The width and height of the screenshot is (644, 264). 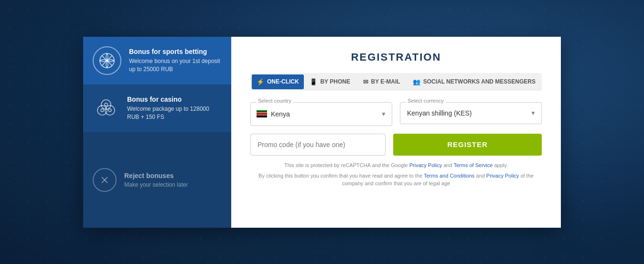 What do you see at coordinates (318, 145) in the screenshot?
I see `promo-input-wrap` at bounding box center [318, 145].